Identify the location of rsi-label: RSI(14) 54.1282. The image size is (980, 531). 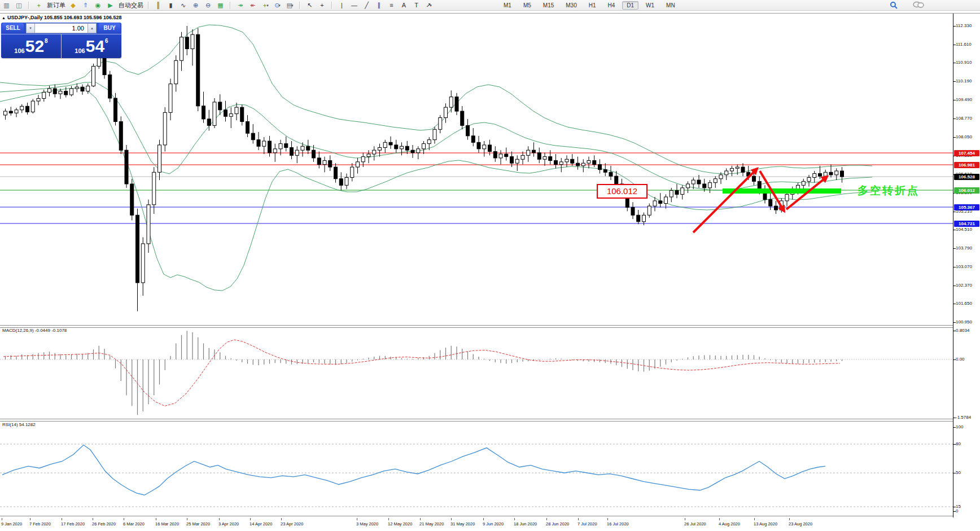
(19, 424).